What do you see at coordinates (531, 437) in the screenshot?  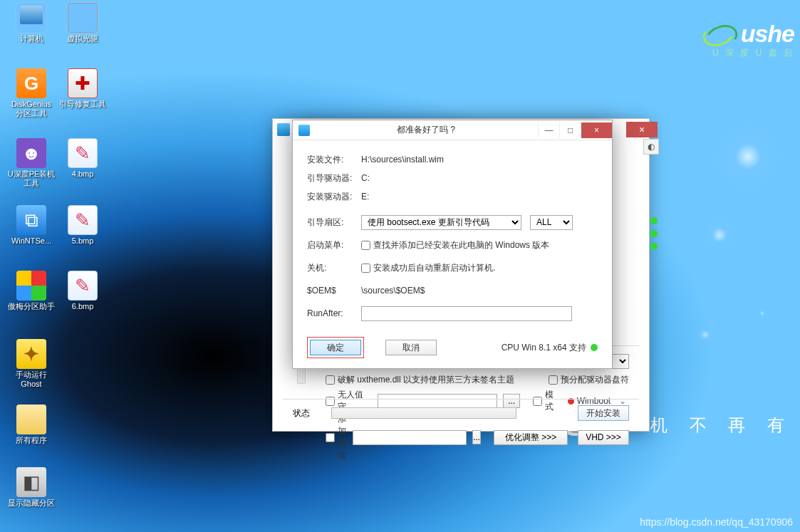 I see `tune-button: 优化调整 >>>` at bounding box center [531, 437].